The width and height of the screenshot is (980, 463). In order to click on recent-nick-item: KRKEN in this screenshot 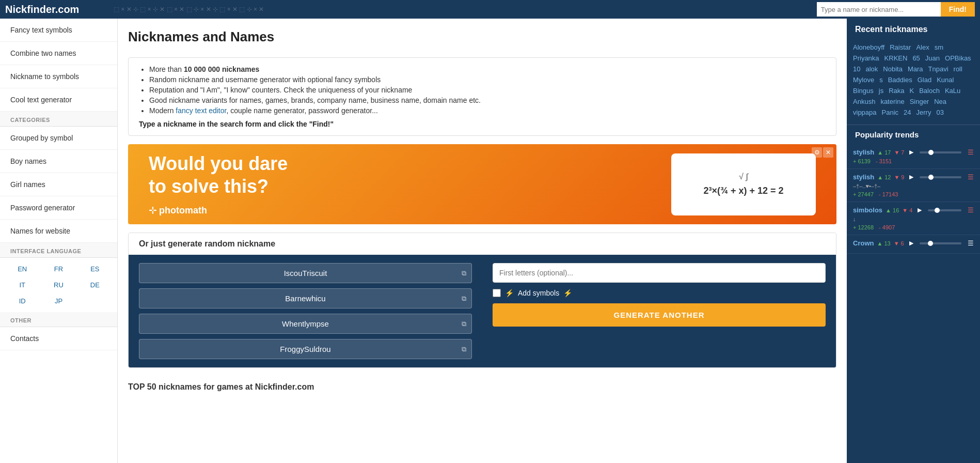, I will do `click(896, 58)`.